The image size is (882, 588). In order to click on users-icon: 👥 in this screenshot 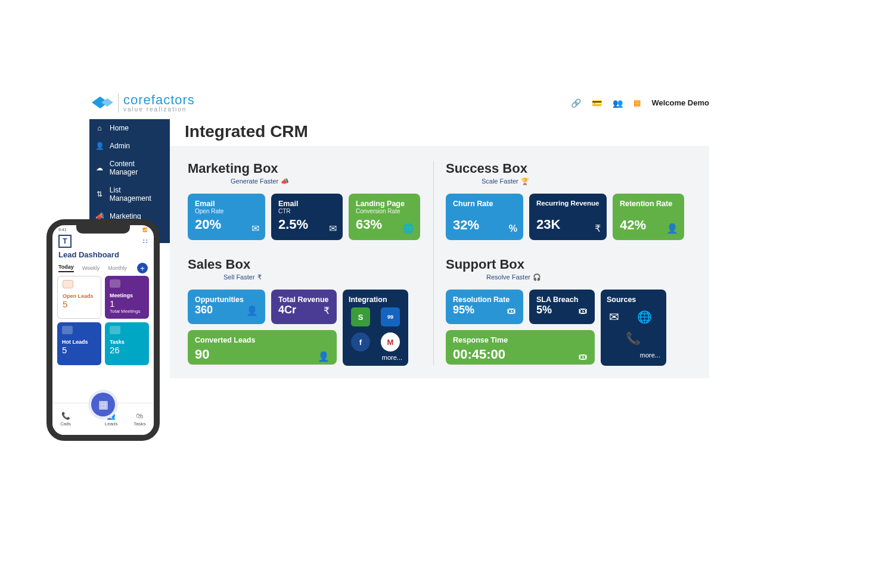, I will do `click(617, 103)`.